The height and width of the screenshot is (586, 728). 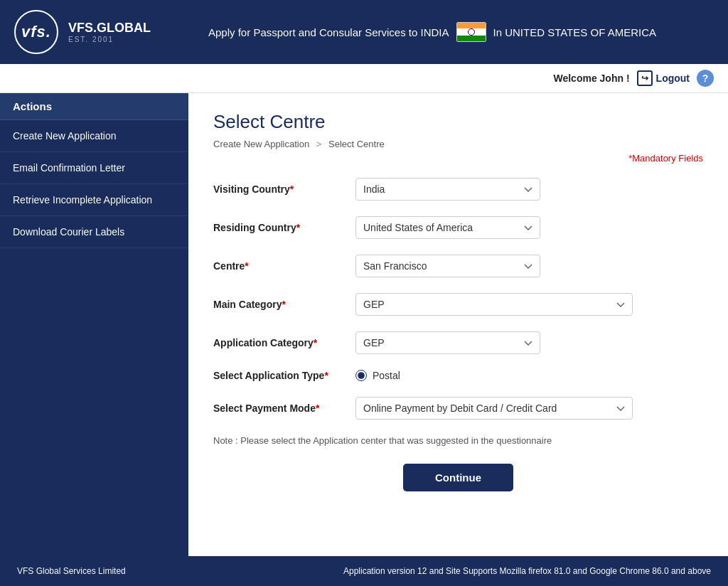 I want to click on welcome-message: Welcome John !, so click(x=592, y=78).